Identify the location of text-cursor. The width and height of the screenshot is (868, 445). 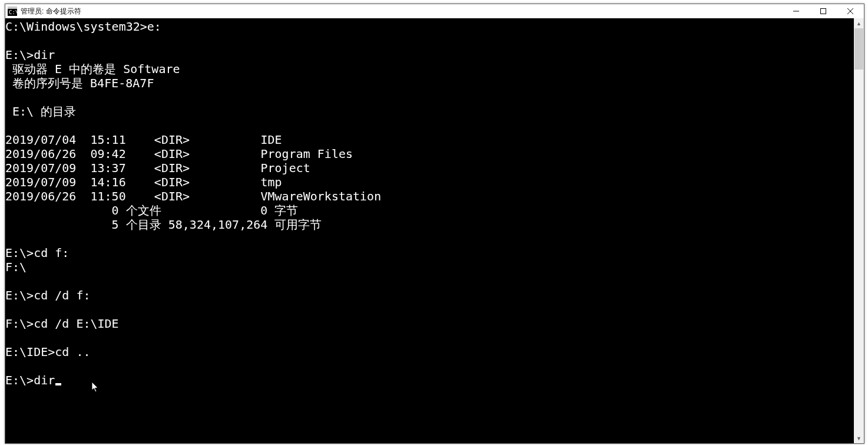
(58, 384).